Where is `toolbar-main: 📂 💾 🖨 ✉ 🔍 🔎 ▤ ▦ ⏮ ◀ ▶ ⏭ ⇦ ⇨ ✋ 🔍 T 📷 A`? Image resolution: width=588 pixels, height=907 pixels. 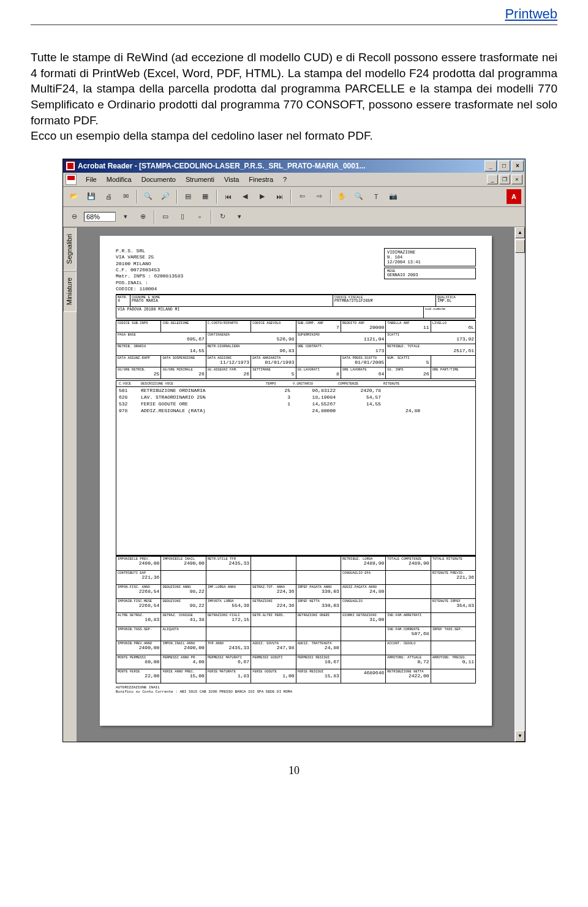 toolbar-main: 📂 💾 🖨 ✉ 🔍 🔎 ▤ ▦ ⏮ ◀ ▶ ⏭ ⇦ ⇨ ✋ 🔍 T 📷 A is located at coordinates (294, 197).